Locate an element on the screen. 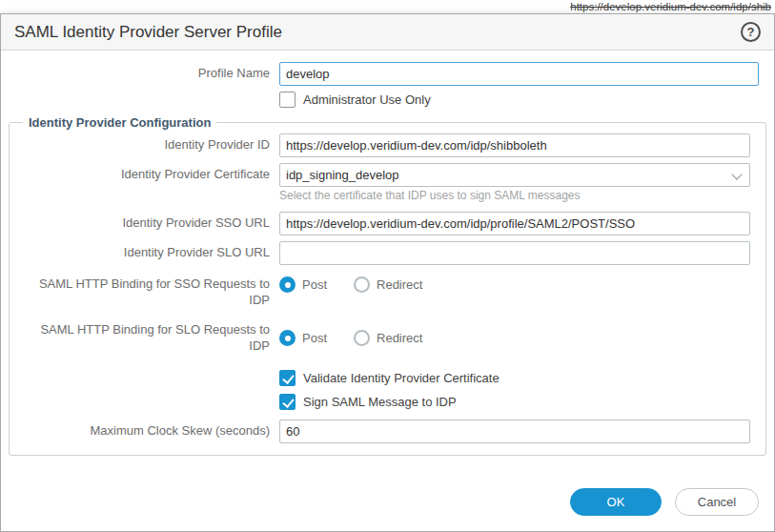 The width and height of the screenshot is (775, 532). sso-binding-redirect-radio is located at coordinates (362, 284).